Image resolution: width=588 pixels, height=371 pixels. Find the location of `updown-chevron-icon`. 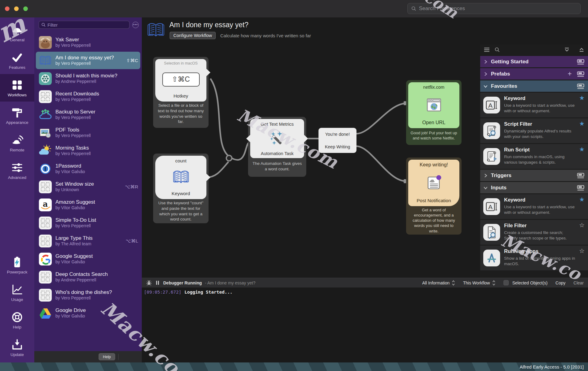

updown-chevron-icon is located at coordinates (453, 283).